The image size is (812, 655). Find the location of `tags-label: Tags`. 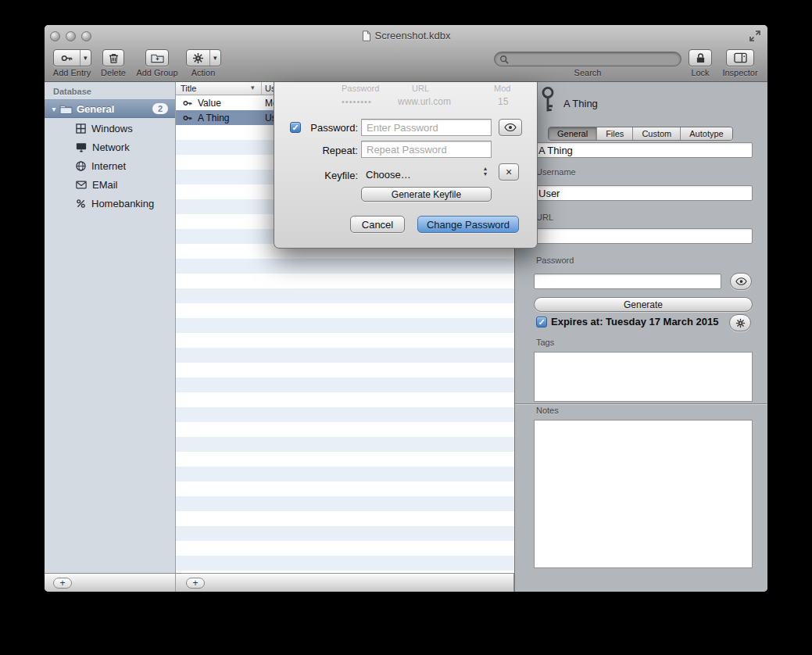

tags-label: Tags is located at coordinates (546, 342).